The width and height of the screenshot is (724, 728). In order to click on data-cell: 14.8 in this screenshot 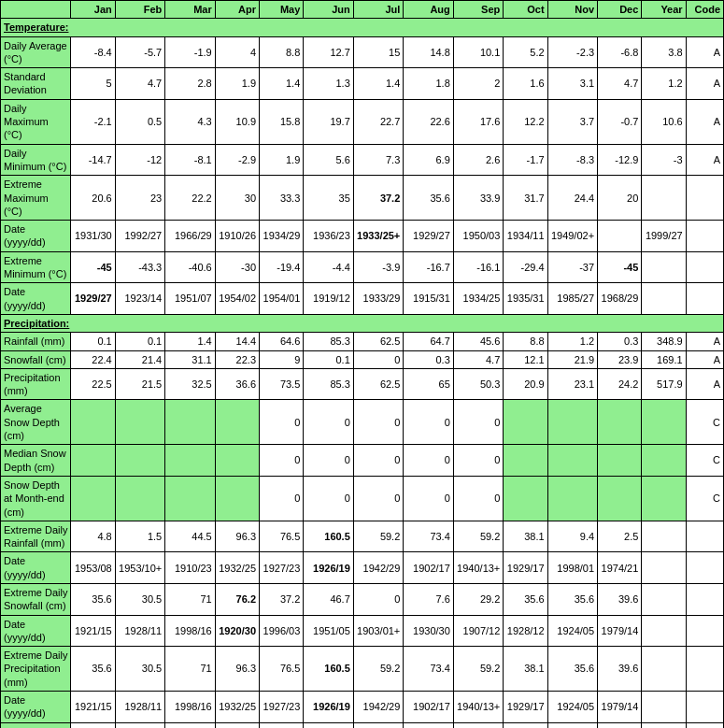, I will do `click(429, 52)`.